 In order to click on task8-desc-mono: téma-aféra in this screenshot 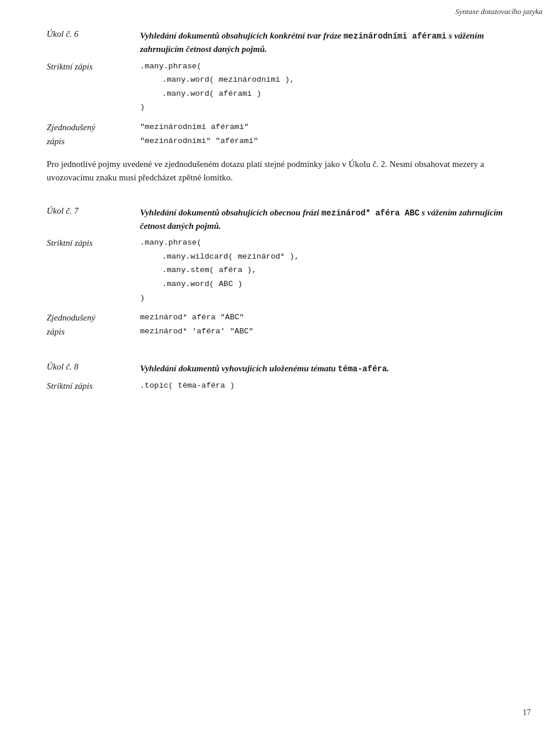, I will do `click(362, 369)`.